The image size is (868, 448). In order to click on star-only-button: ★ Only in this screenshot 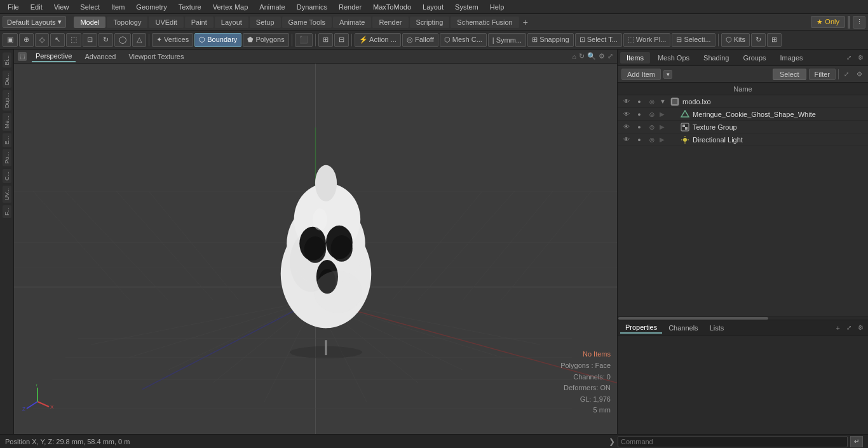, I will do `click(828, 22)`.